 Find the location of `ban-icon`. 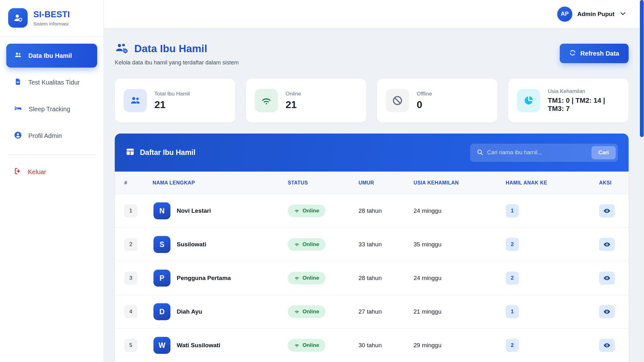

ban-icon is located at coordinates (397, 101).